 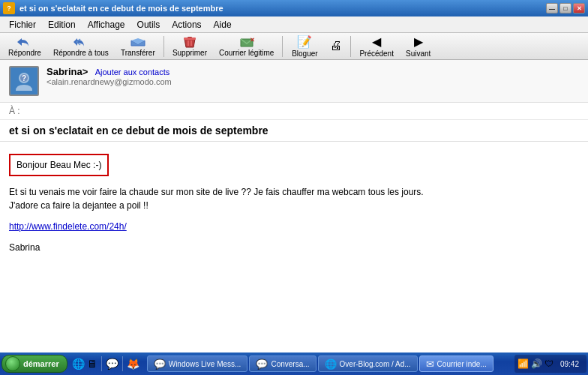 I want to click on sender-info: Sabrina> Ajouter aux contacts <alain.ren…, so click(x=313, y=76).